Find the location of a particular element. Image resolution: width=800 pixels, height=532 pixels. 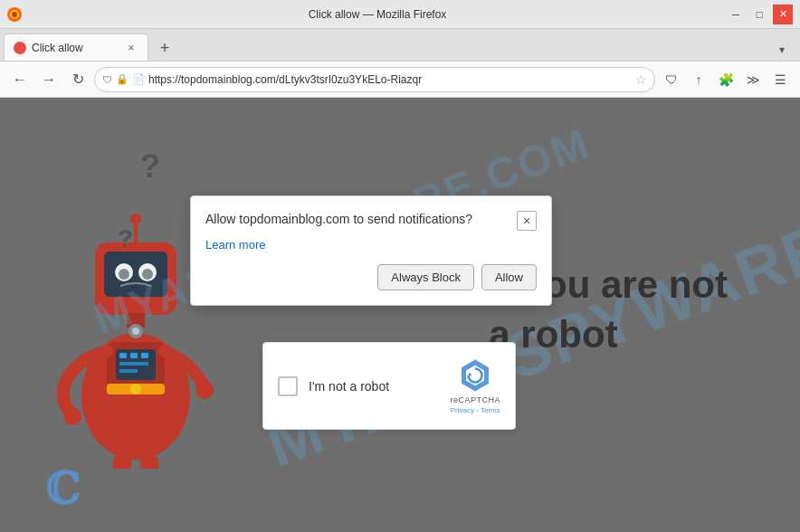

sync-button: ↑ is located at coordinates (699, 80).